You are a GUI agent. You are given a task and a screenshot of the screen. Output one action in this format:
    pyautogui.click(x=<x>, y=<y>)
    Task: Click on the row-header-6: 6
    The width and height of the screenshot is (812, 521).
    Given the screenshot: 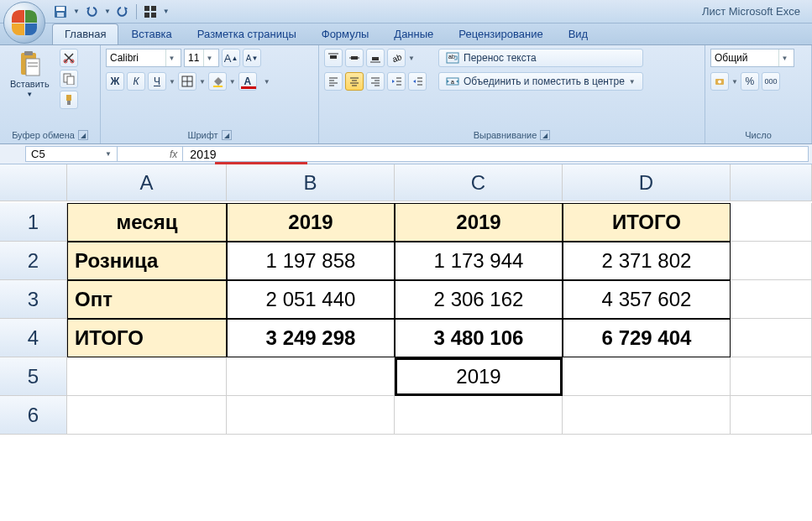 What is the action you would take?
    pyautogui.click(x=34, y=415)
    